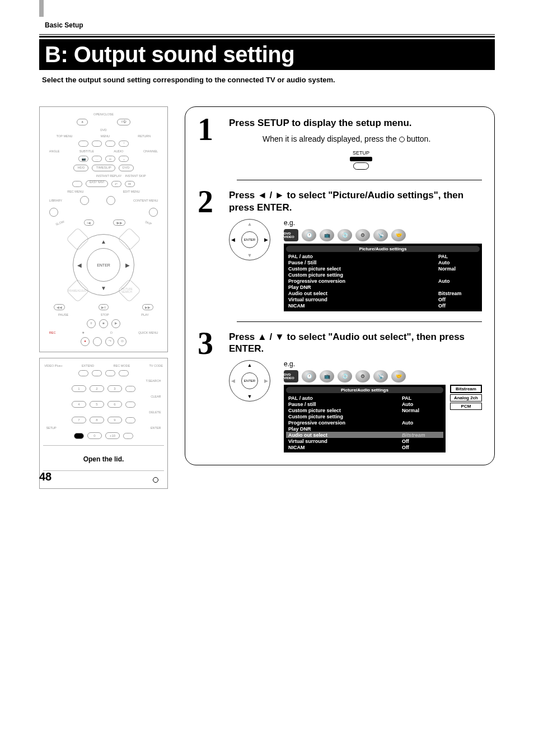 This screenshot has height=756, width=534. Describe the element at coordinates (110, 373) in the screenshot. I see `btn-recmode` at that location.